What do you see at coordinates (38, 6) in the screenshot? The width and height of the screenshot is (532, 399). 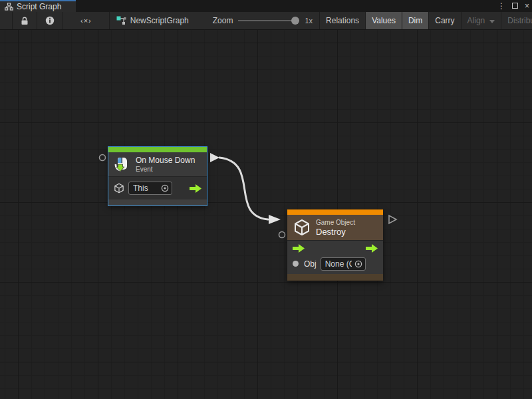 I see `tab-script-graph: Script Graph` at bounding box center [38, 6].